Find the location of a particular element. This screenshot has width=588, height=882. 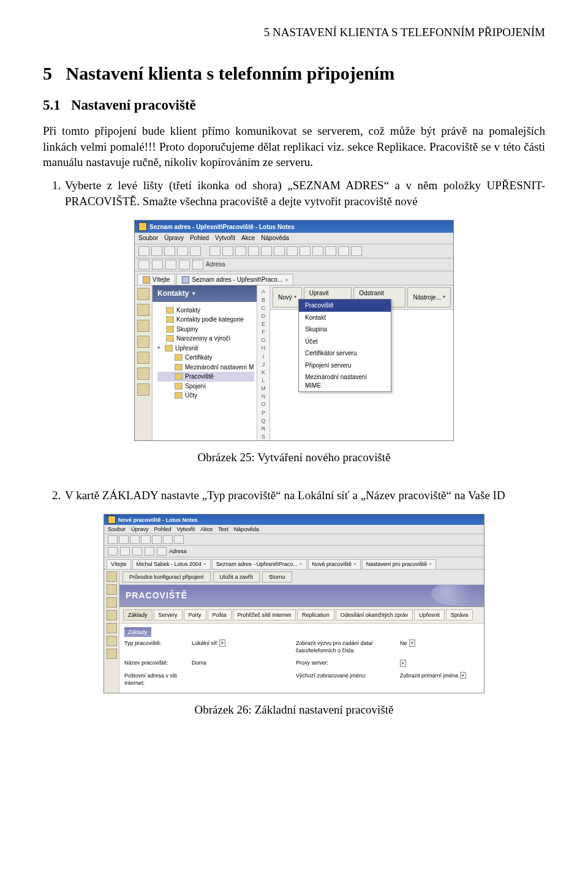

wizard-button: Průvodce konfigurací připojení is located at coordinates (167, 577).